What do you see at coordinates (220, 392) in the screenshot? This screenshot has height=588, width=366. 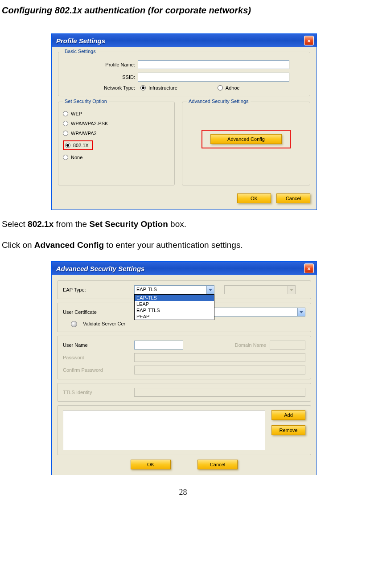 I see `ttls-identity-input` at bounding box center [220, 392].